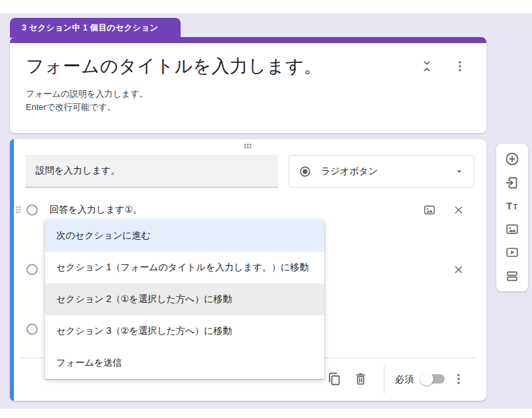 The image size is (532, 418). What do you see at coordinates (437, 379) in the screenshot?
I see `required-toggle` at bounding box center [437, 379].